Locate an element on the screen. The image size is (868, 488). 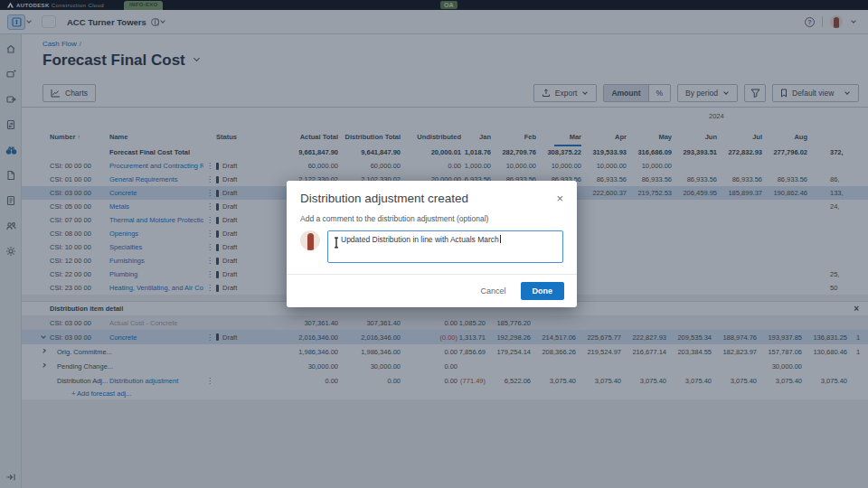
modal-title: Distribution adjustment created is located at coordinates (384, 199).